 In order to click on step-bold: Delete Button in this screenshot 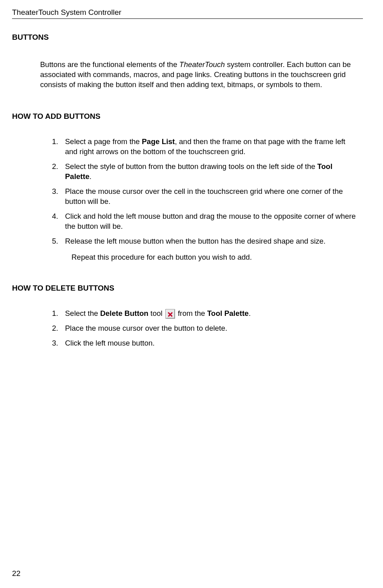, I will do `click(124, 313)`.